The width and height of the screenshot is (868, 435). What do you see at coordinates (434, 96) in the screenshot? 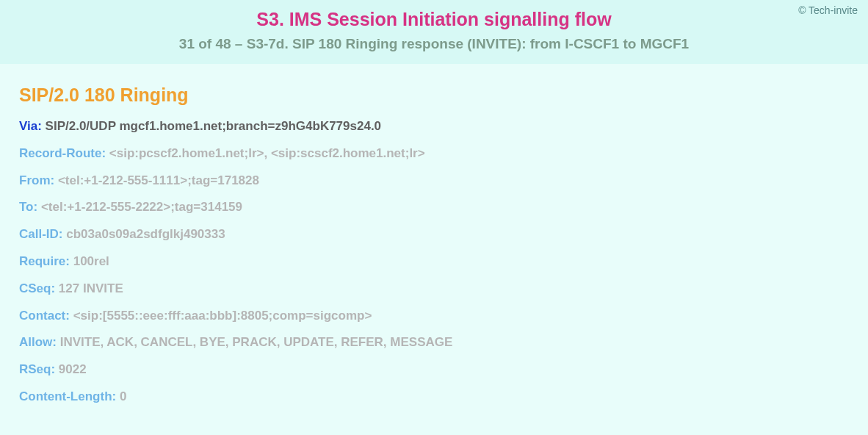
I see `sip-status-line: SIP/2.0 180 Ringing` at bounding box center [434, 96].